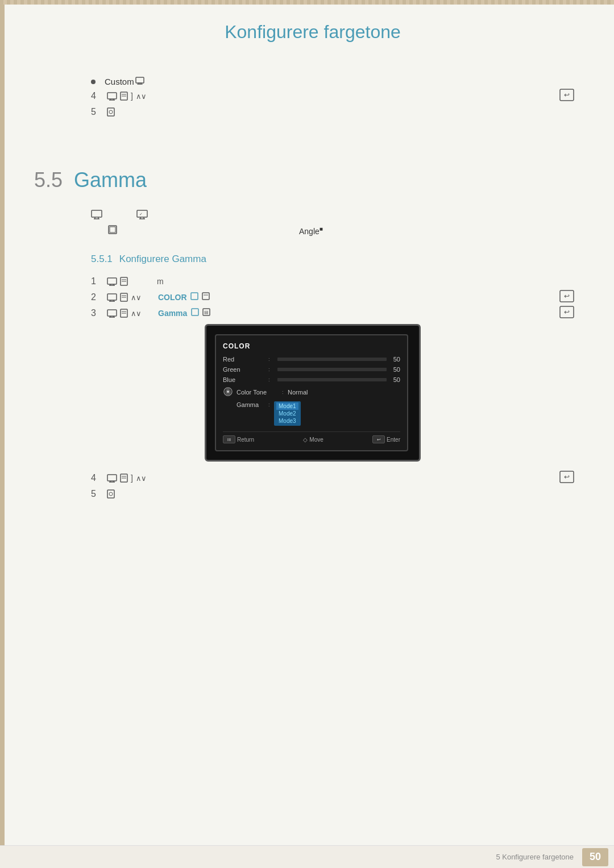 The image size is (614, 868). I want to click on custom-icon, so click(140, 82).